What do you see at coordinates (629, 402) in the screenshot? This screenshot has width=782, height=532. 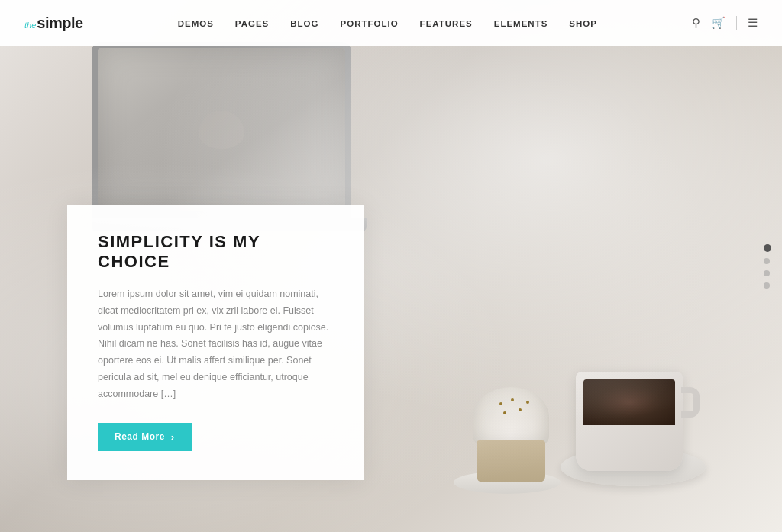 I see `coffee-liquid` at bounding box center [629, 402].